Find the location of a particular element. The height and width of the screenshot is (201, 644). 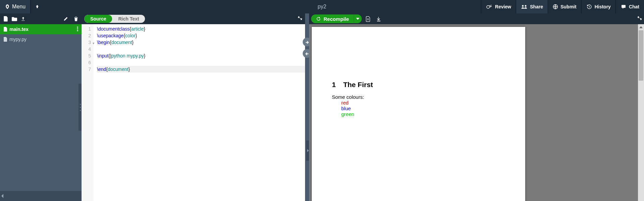

submit-button: Submit is located at coordinates (564, 7).